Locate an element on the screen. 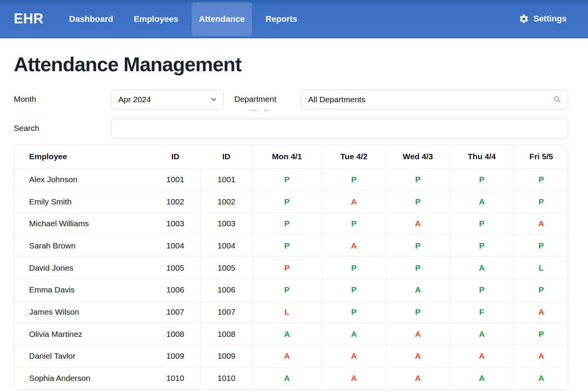 This screenshot has width=588, height=392. nav-item-dashboard: Dashboard is located at coordinates (91, 19).